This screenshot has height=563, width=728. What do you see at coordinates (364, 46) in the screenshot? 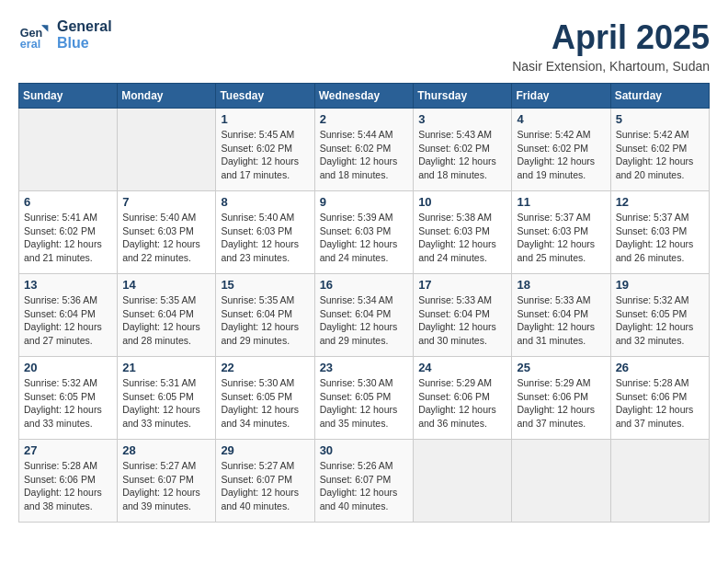
I see `header: Gen eral General Blue April 2025 Nasir E…` at bounding box center [364, 46].